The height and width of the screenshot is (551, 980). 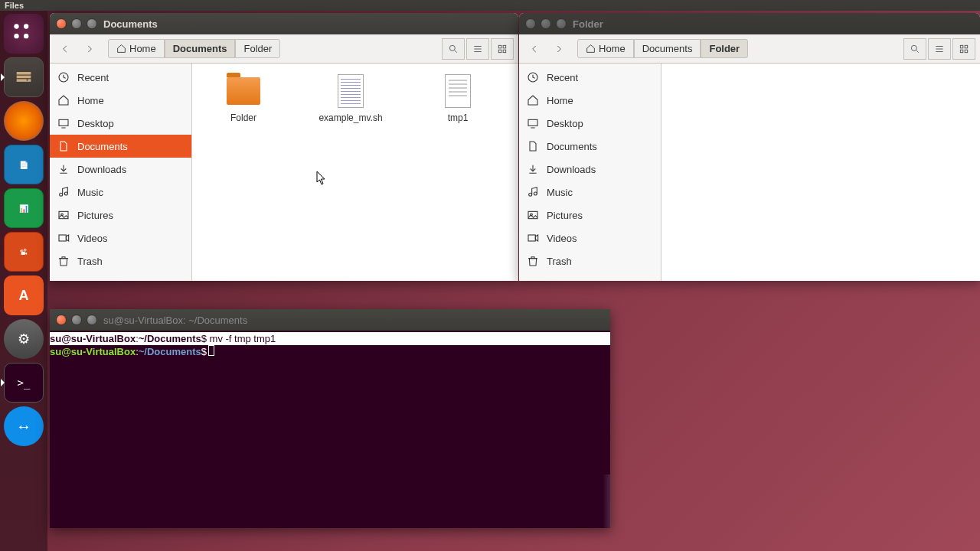 I want to click on sidebar-item-label: Recent, so click(x=93, y=78).